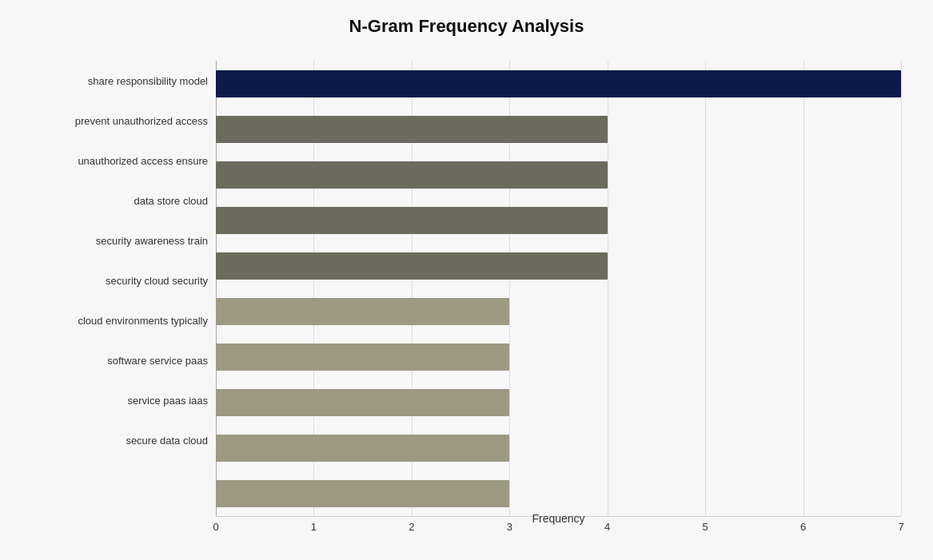  What do you see at coordinates (608, 527) in the screenshot?
I see `x-tick: 4` at bounding box center [608, 527].